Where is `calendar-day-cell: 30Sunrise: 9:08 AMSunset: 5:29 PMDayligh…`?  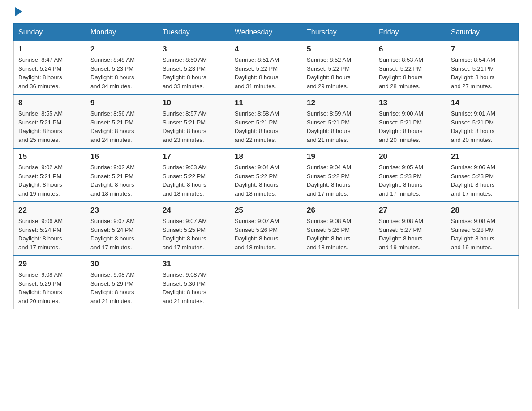
calendar-day-cell: 30Sunrise: 9:08 AMSunset: 5:29 PMDayligh… is located at coordinates (122, 283).